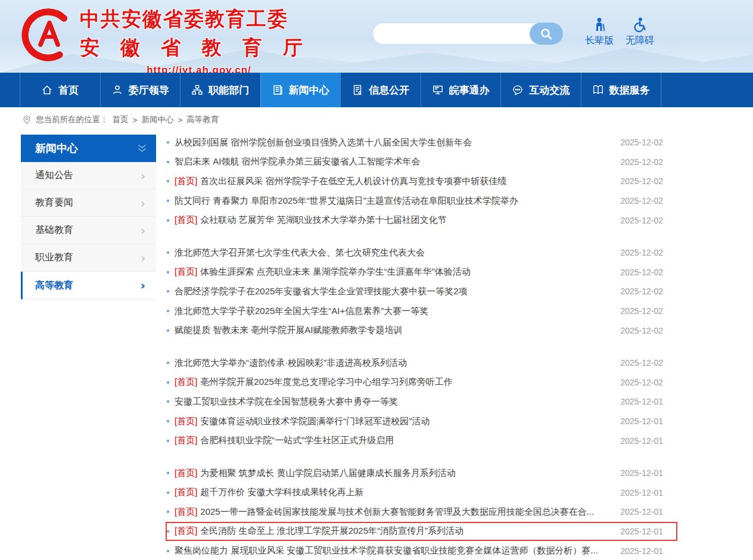 Image resolution: width=753 pixels, height=560 pixels. What do you see at coordinates (422, 292) in the screenshot?
I see `news-row: 合肥经济学院学子在2025年安徽省大学生企业管理技能大赛中获一等奖2项 2025…` at bounding box center [422, 292].